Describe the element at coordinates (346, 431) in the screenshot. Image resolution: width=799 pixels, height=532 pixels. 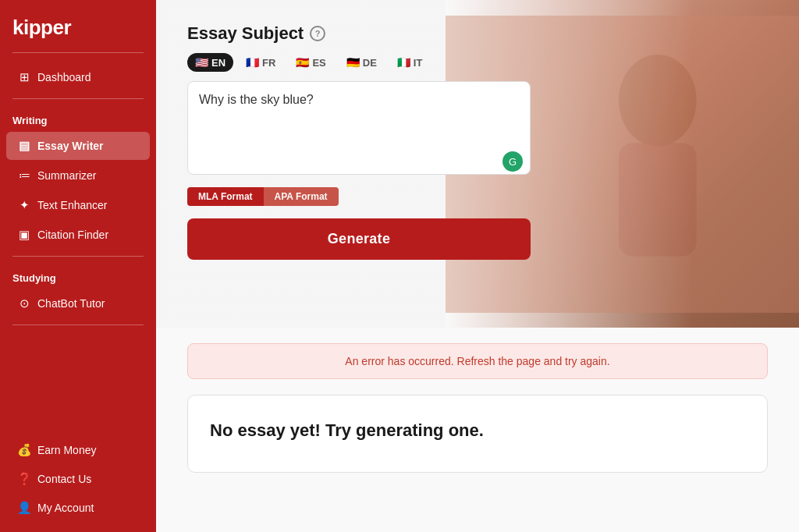
I see `no-essay-message: No essay yet! Try generating one.` at that location.